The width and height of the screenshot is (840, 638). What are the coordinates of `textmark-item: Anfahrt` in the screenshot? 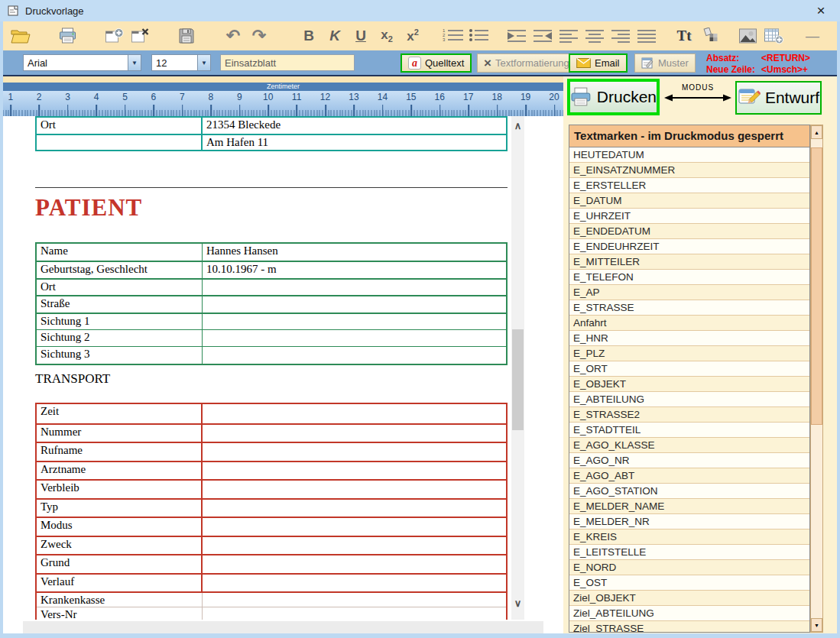 It's located at (689, 323).